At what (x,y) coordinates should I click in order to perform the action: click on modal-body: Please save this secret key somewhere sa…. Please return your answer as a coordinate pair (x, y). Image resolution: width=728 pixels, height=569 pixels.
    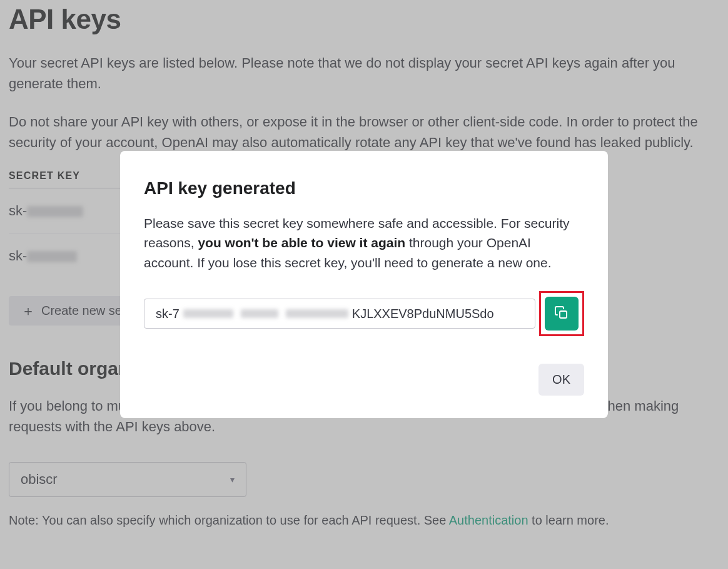
    Looking at the image, I should click on (364, 243).